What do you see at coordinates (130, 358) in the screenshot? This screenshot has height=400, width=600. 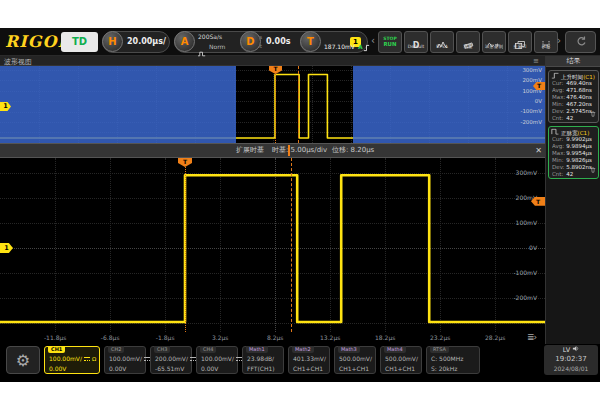 I see `tile-scale: 100.00mV/` at bounding box center [130, 358].